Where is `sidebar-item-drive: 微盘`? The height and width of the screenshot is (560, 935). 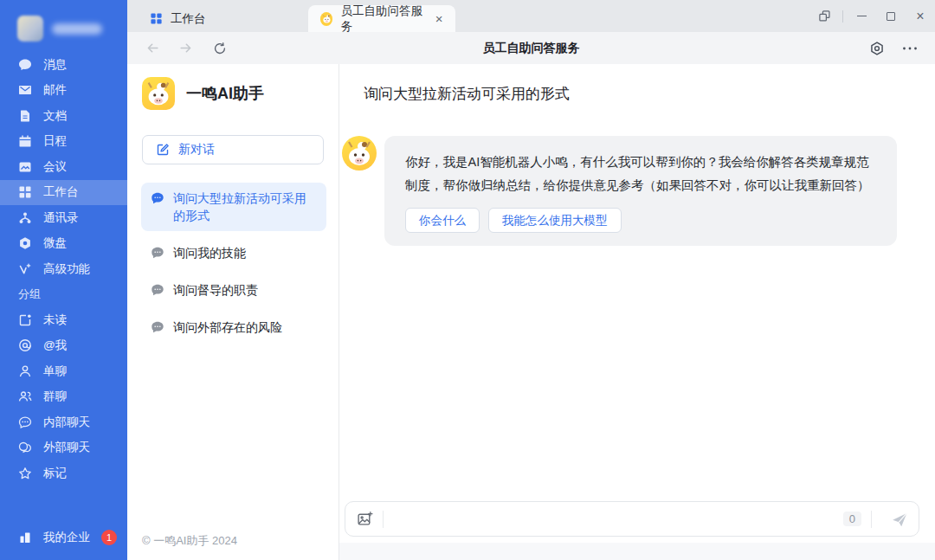
sidebar-item-drive: 微盘 is located at coordinates (64, 244).